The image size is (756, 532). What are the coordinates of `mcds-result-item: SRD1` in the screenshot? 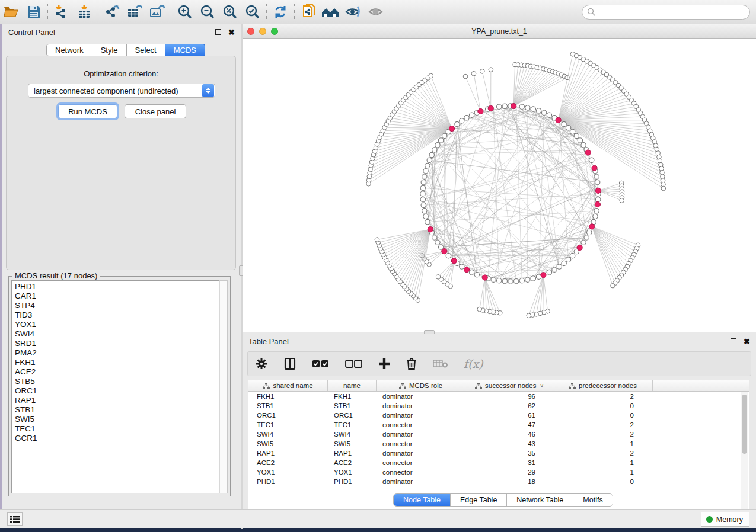 It's located at (117, 344).